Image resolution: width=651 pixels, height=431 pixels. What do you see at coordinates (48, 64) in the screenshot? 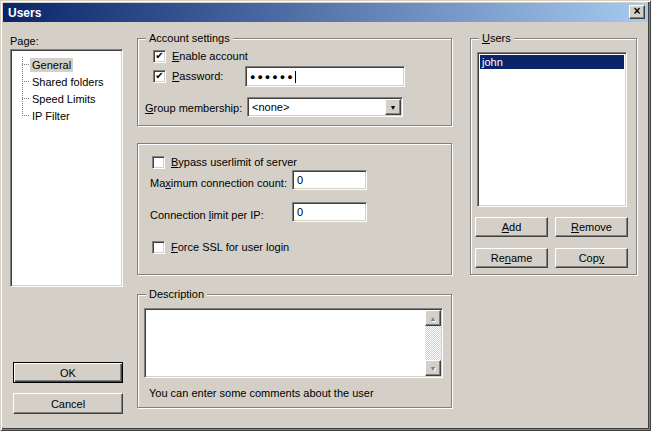
I see `tree-item-general: General` at bounding box center [48, 64].